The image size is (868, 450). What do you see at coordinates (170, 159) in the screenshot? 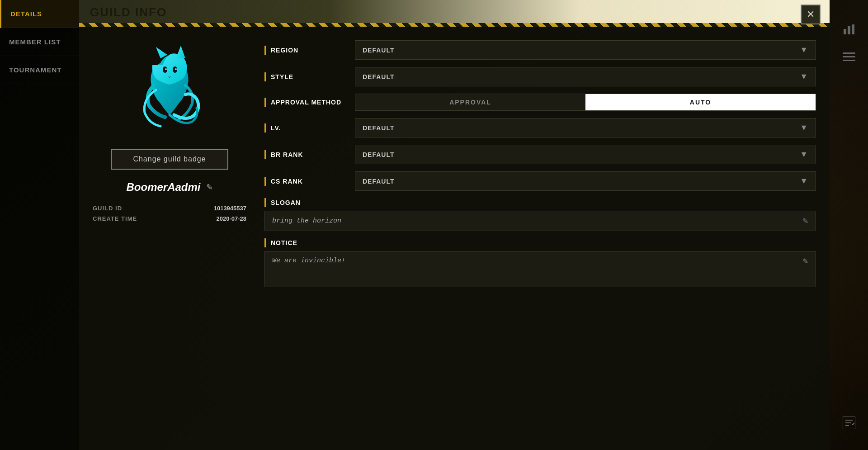
I see `change-badge-button: Change guild badge` at bounding box center [170, 159].